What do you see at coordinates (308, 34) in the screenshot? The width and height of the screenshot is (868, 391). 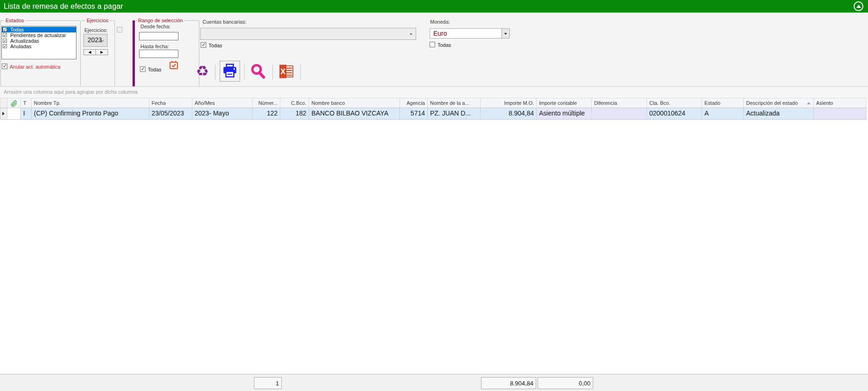 I see `cuentas-bancarias-combobox` at bounding box center [308, 34].